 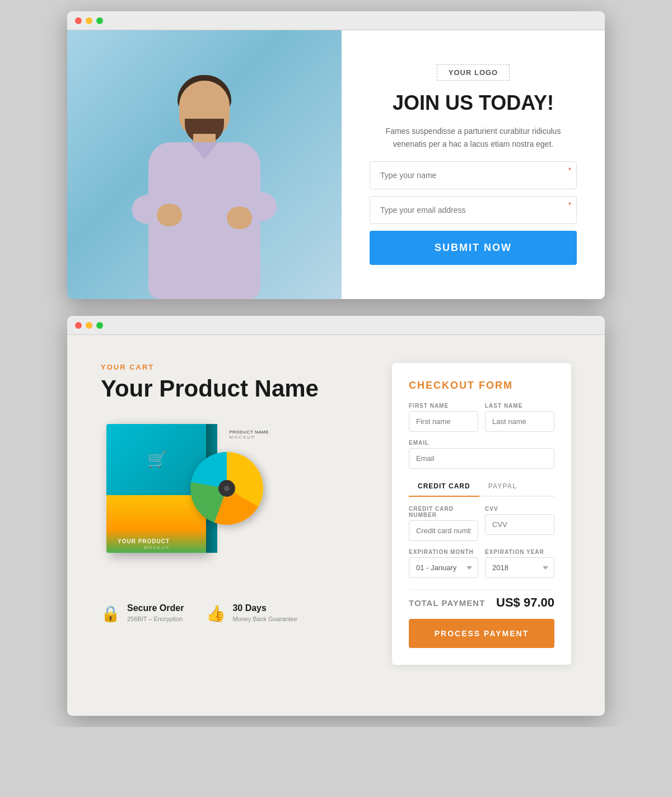 What do you see at coordinates (156, 613) in the screenshot?
I see `badge-secure-text: Secure Order 256BIT – Encryption` at bounding box center [156, 613].